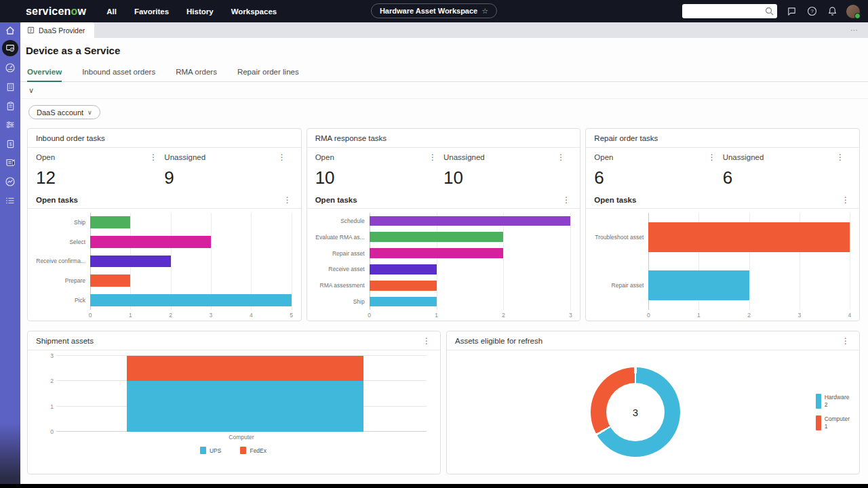 The image size is (868, 488). Describe the element at coordinates (443, 264) in the screenshot. I see `open-tasks-chart: ScheduleEvaluate RMA as...Repair assetRe…` at that location.